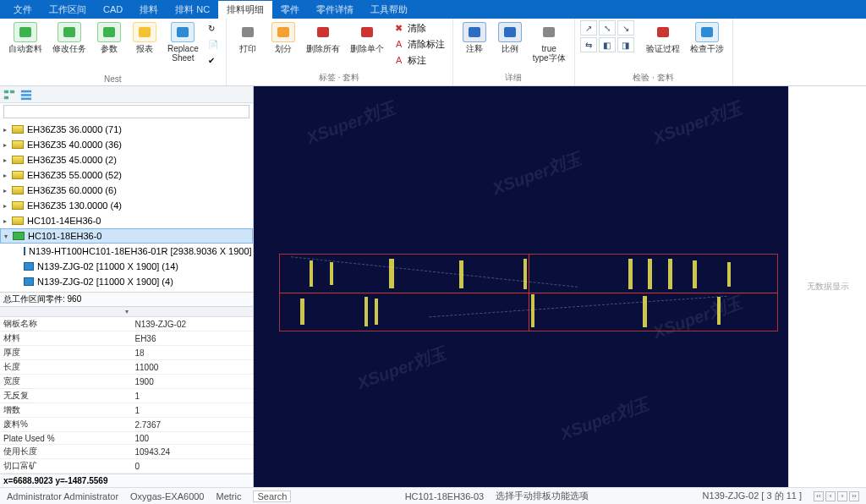  I want to click on print-button: 打印, so click(248, 37).